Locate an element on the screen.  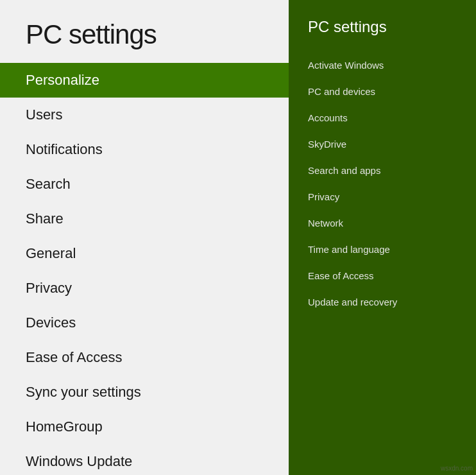
left-nav-item-share: Share is located at coordinates (144, 219).